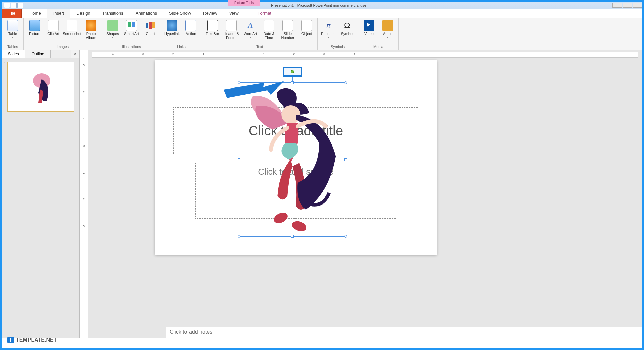  Describe the element at coordinates (378, 34) in the screenshot. I see `group-media: Video▾ Audio▾ Media` at that location.